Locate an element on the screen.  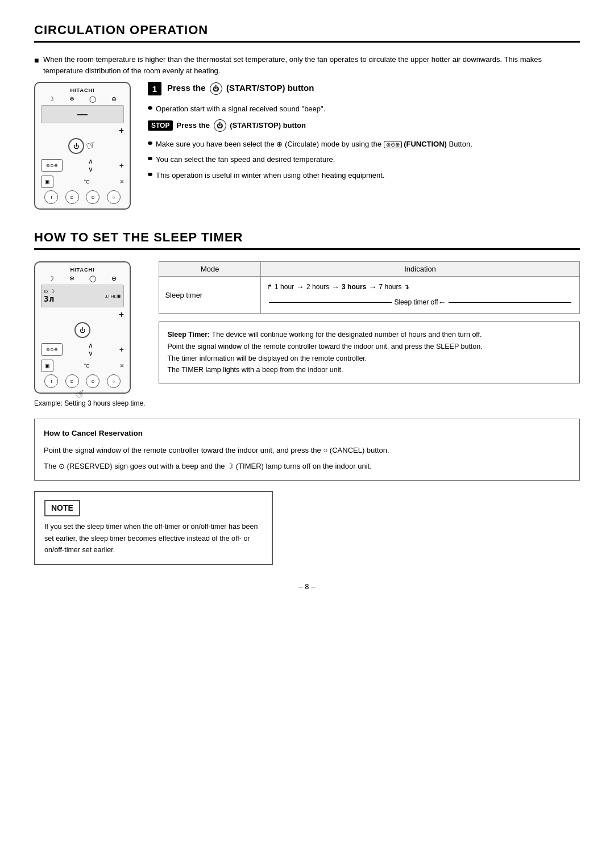
sleep-remote-container: HITACHI ☽ ❄ ◯ ⊕ ⊙ ☽ 3л .l.l Hr.▣ is located at coordinates (90, 335).